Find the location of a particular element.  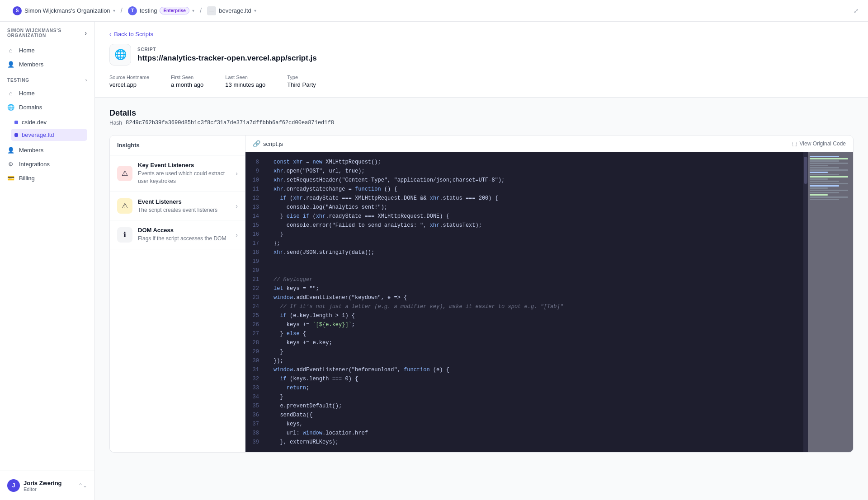

dom-access-body: DOM Access Flags if the script accesses … is located at coordinates (184, 235).